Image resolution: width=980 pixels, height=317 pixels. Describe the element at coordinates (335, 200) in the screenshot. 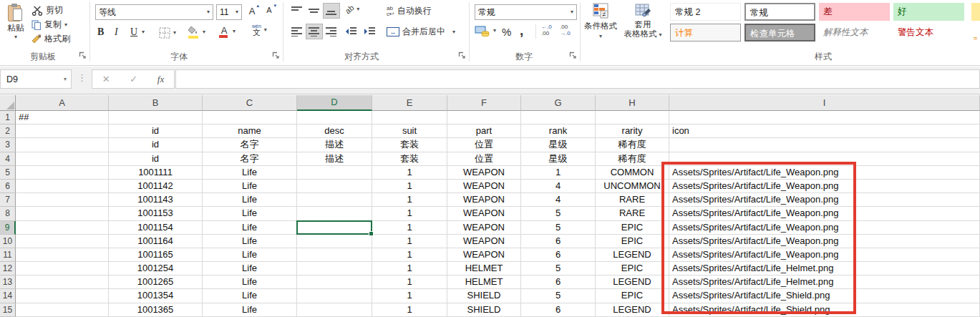

I see `cell-D7` at that location.